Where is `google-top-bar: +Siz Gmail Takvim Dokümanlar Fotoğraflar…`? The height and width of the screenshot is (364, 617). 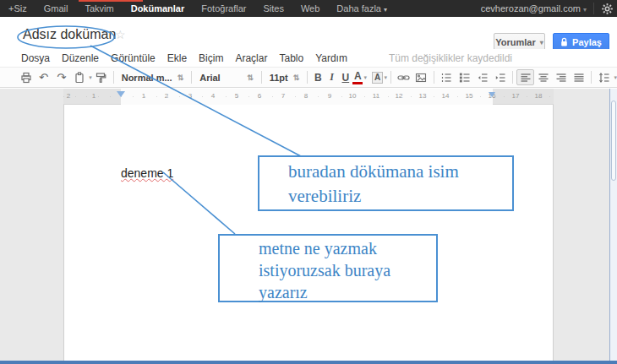 google-top-bar: +Siz Gmail Takvim Dokümanlar Fotoğraflar… is located at coordinates (308, 8).